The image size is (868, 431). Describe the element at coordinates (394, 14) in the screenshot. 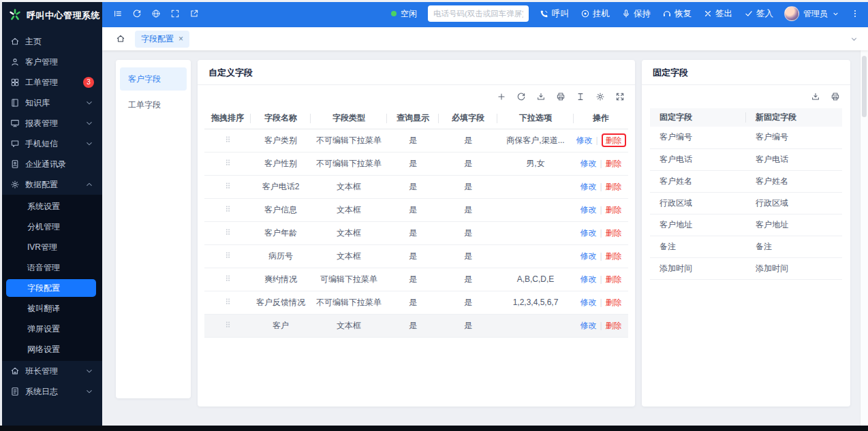

I see `status-dot-icon` at that location.